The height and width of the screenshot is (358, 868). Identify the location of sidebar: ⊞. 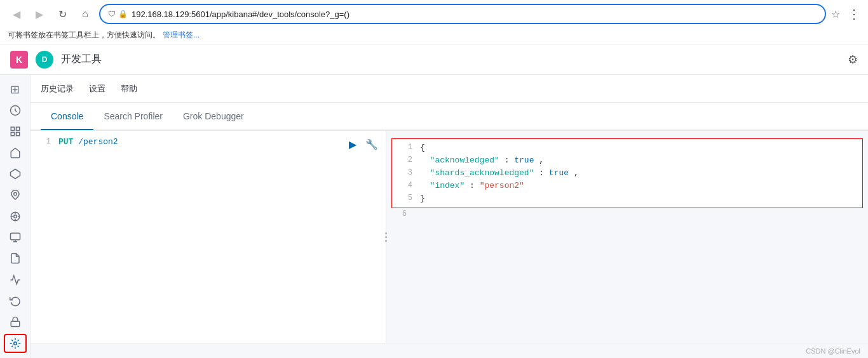
(15, 216).